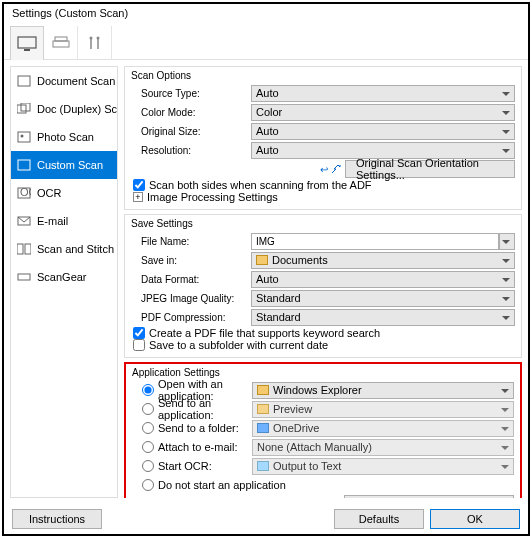 This screenshot has height=538, width=532. I want to click on color-mode-select: Color, so click(383, 112).